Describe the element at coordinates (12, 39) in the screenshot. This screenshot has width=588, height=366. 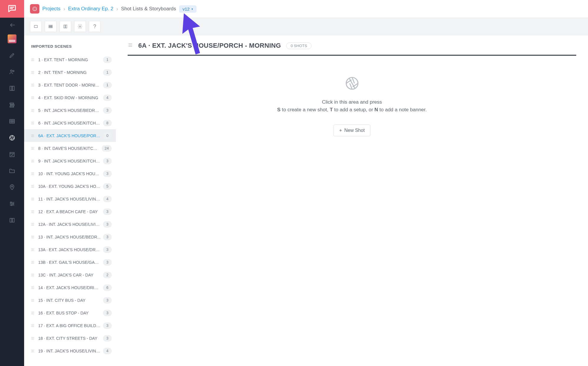
I see `rail-project-thumb` at that location.